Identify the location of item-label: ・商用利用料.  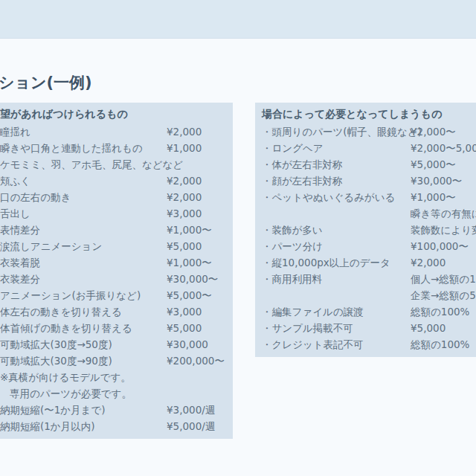
(292, 279).